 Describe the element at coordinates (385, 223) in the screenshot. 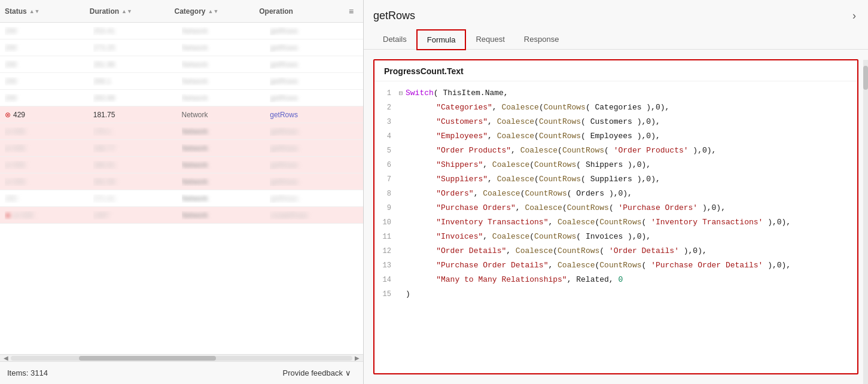

I see `line-num-10: 10` at that location.